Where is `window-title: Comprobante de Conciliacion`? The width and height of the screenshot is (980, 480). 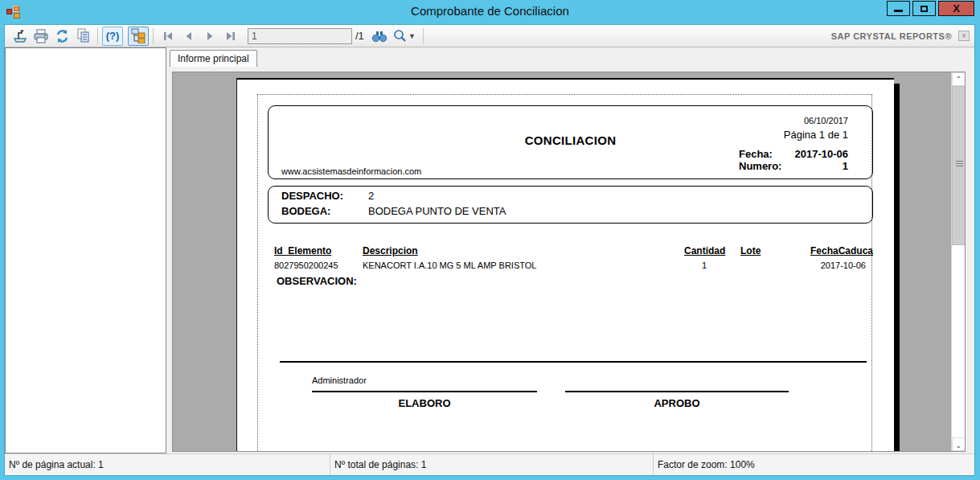 window-title: Comprobante de Conciliacion is located at coordinates (490, 11).